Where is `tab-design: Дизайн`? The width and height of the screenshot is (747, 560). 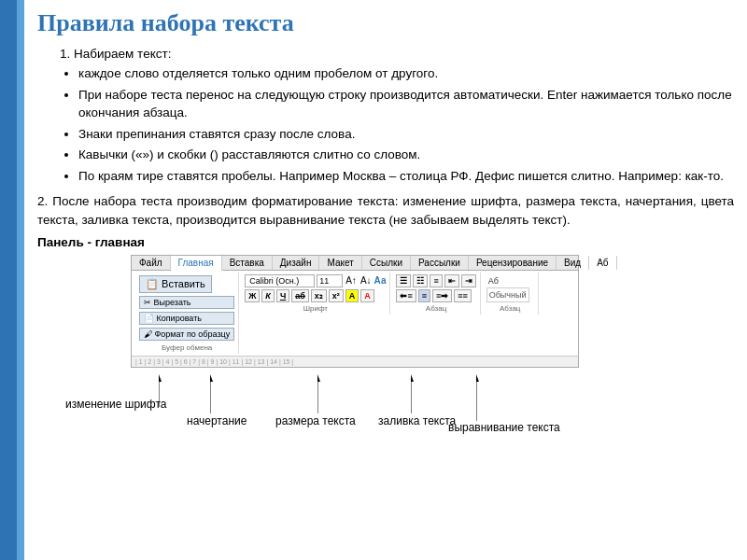
tab-design: Дизайн is located at coordinates (297, 263).